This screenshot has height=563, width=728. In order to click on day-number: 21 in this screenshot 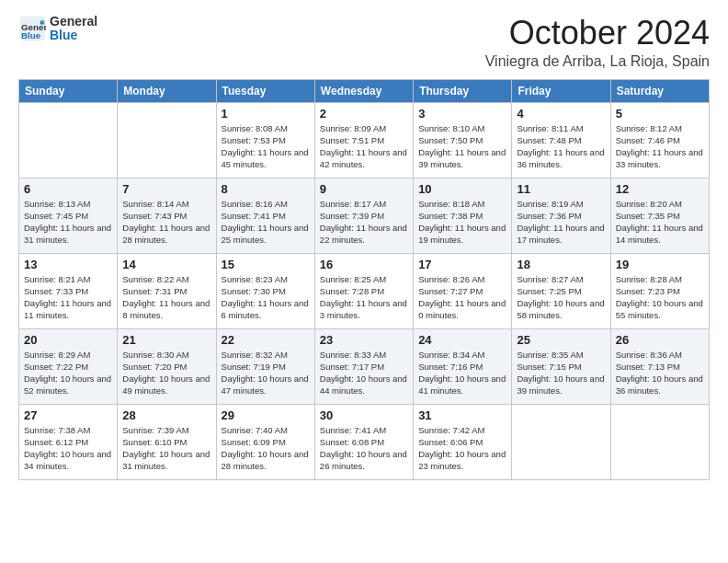, I will do `click(166, 340)`.